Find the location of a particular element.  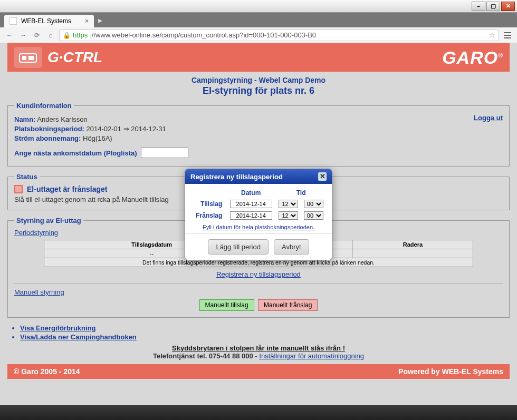

bottom-links: Visa Energiförbrukning Visa/Ladda ner Ca… is located at coordinates (265, 333).